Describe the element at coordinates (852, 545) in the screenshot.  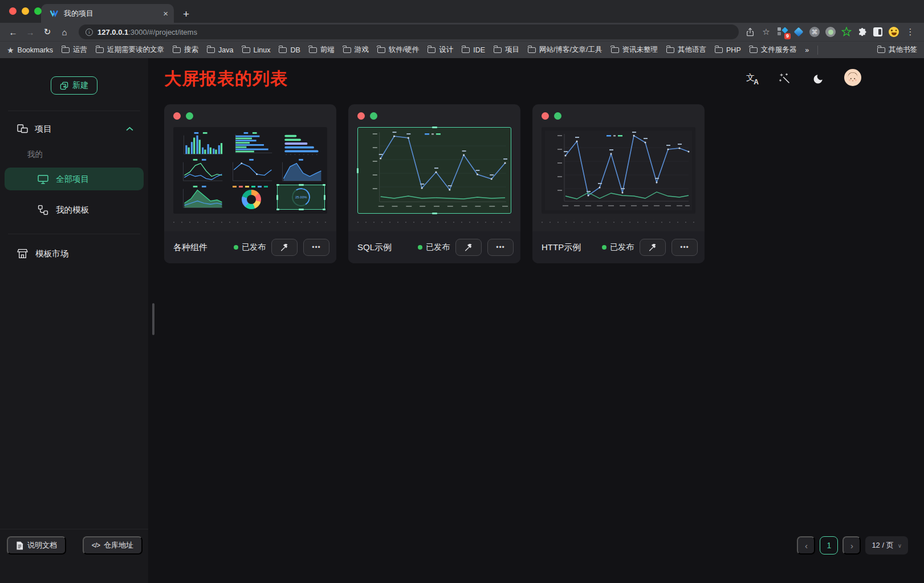
I see `next-page-button: ›` at that location.